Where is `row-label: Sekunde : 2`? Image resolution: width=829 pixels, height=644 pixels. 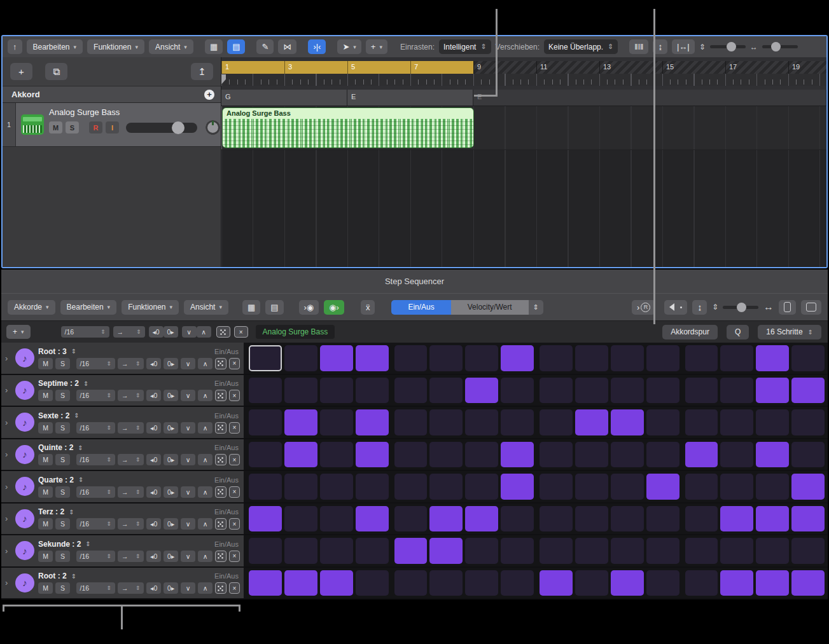
row-label: Sekunde : 2 is located at coordinates (60, 544).